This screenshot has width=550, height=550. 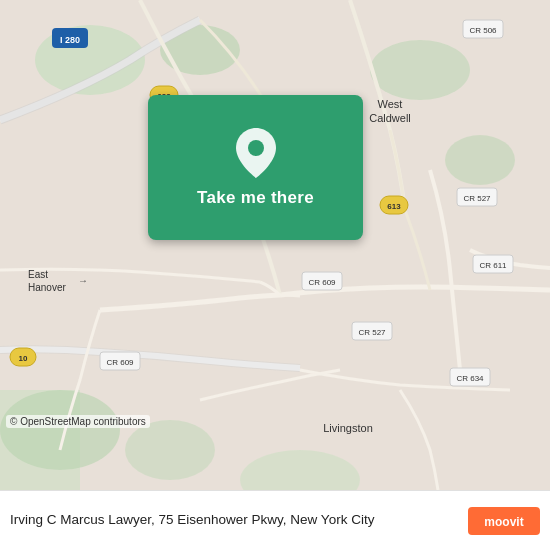 What do you see at coordinates (256, 168) in the screenshot?
I see `action-card: Take me there` at bounding box center [256, 168].